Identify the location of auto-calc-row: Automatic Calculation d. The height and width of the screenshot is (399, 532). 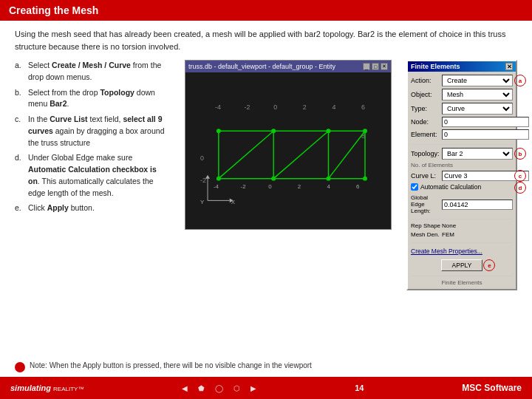
(462, 188).